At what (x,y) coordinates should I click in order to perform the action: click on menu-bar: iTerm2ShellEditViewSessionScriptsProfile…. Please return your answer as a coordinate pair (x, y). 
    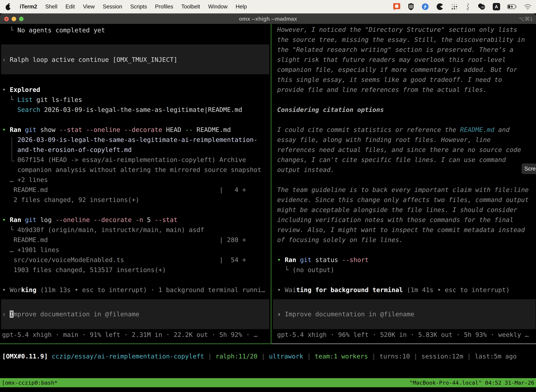
    Looking at the image, I should click on (268, 7).